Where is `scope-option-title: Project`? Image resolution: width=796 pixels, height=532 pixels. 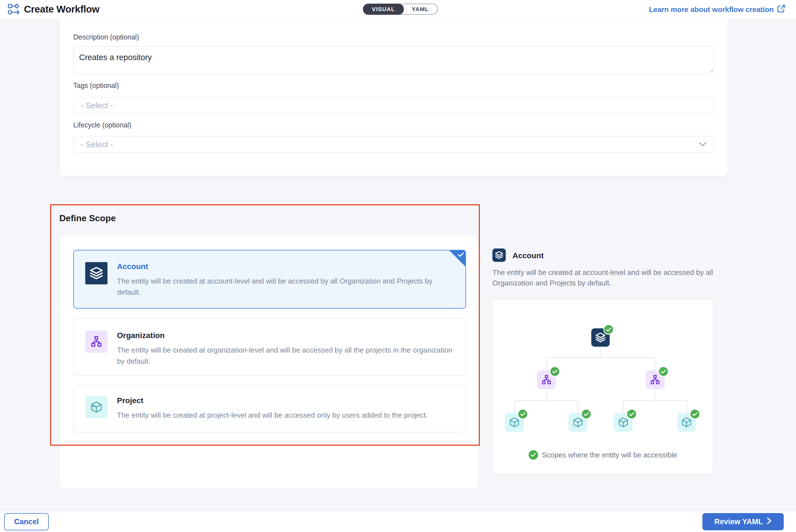
scope-option-title: Project is located at coordinates (130, 401).